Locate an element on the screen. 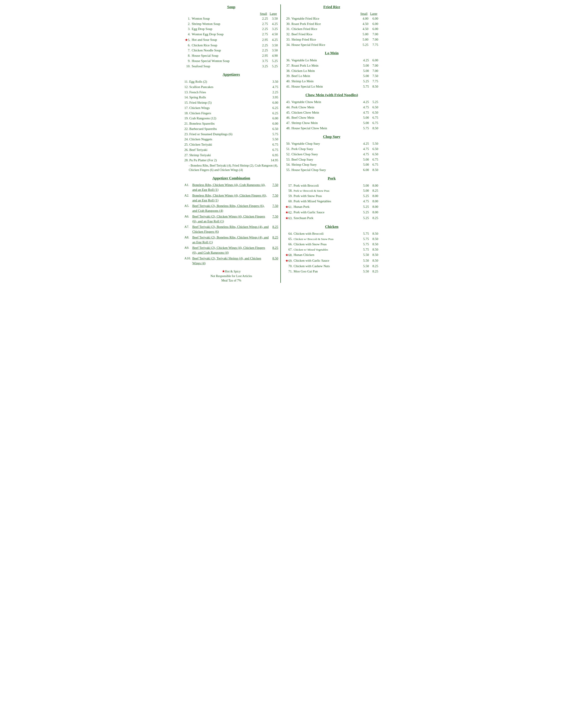  item-number: 4. is located at coordinates (188, 34).